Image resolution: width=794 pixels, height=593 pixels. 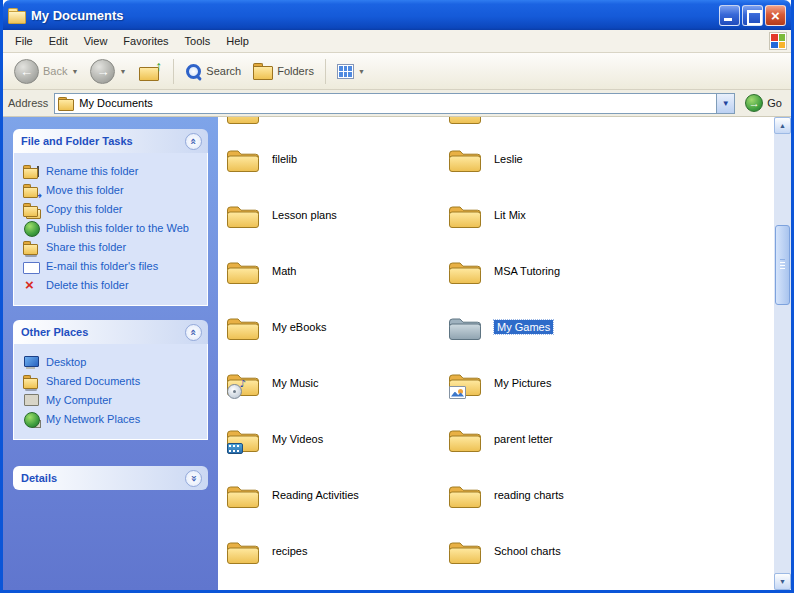 I want to click on task-item: My Network Places, so click(x=113, y=420).